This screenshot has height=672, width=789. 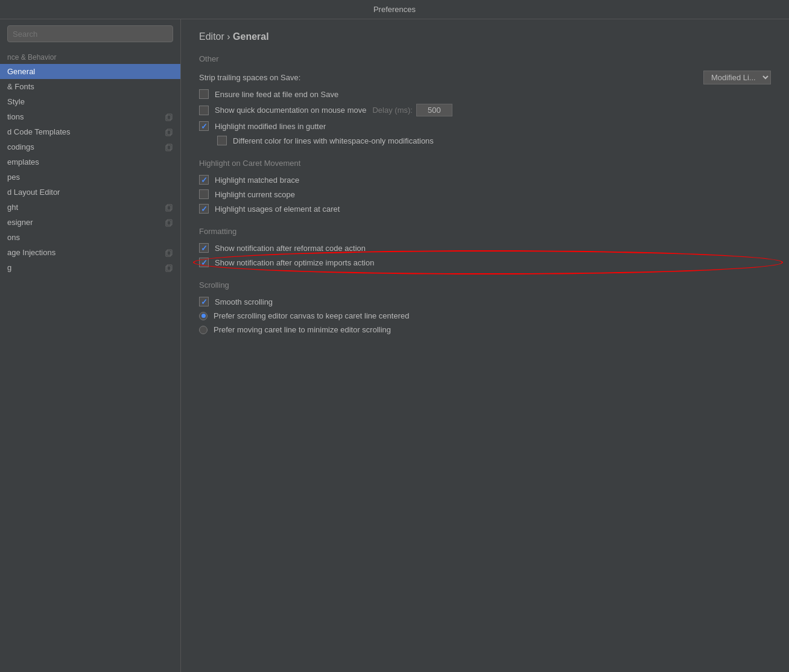 What do you see at coordinates (485, 194) in the screenshot?
I see `setting-current-scope: Highlight current scope` at bounding box center [485, 194].